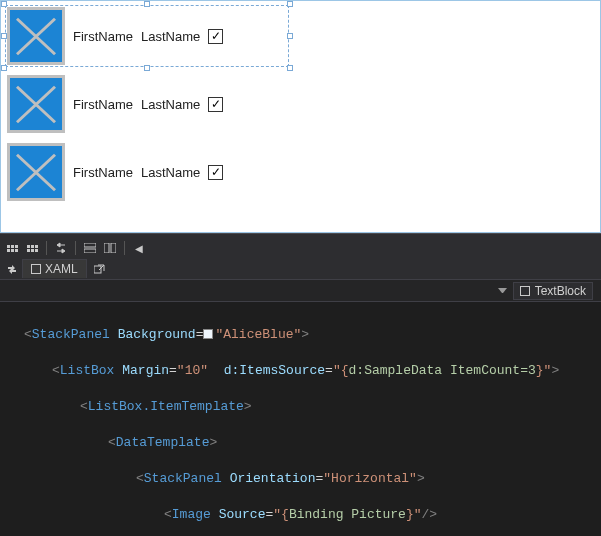 The height and width of the screenshot is (536, 601). I want to click on t: d:SampleData ItemCount=3, so click(442, 370).